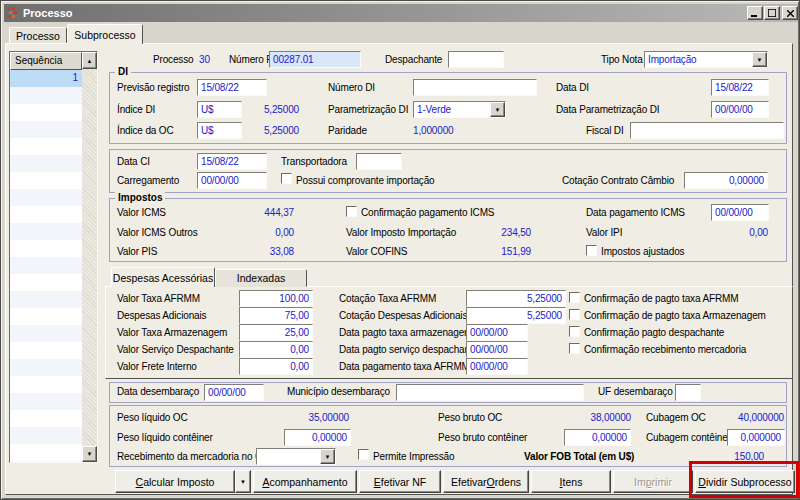 Image resolution: width=800 pixels, height=500 pixels. I want to click on close-icon, so click(790, 14).